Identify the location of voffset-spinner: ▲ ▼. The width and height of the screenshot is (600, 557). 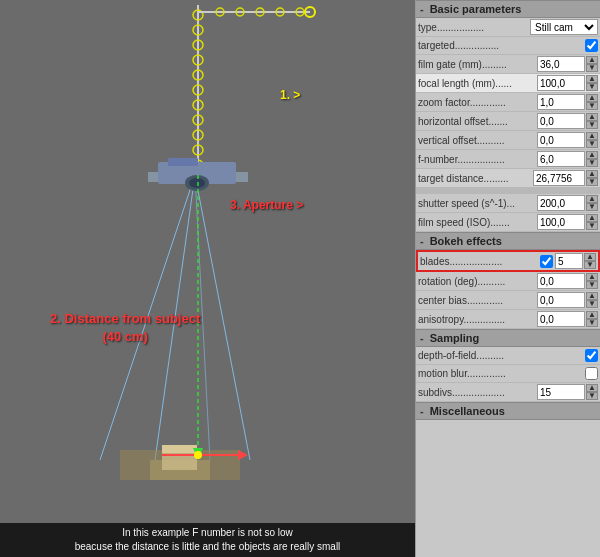
(592, 140).